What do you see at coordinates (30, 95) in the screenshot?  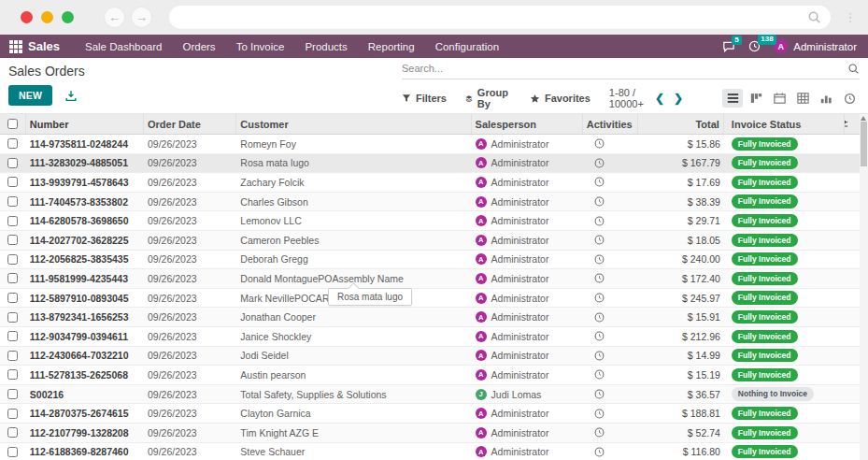 I see `new-button: NEW` at bounding box center [30, 95].